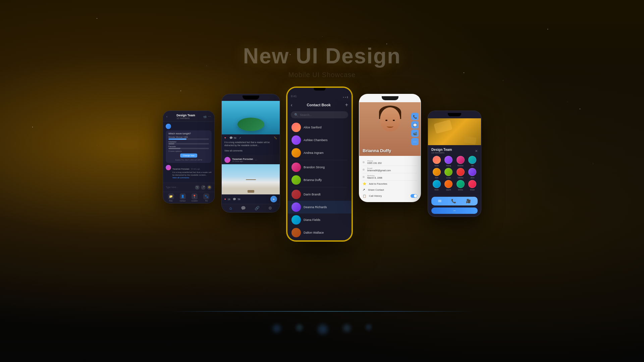 The height and width of the screenshot is (362, 644). I want to click on email-detail-row: Email brianna96@gmail.com, so click(390, 170).